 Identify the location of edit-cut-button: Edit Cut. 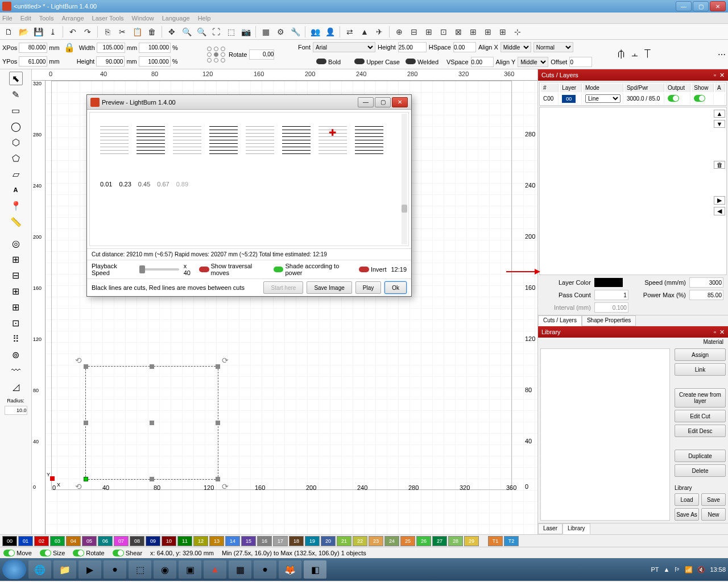
(700, 416).